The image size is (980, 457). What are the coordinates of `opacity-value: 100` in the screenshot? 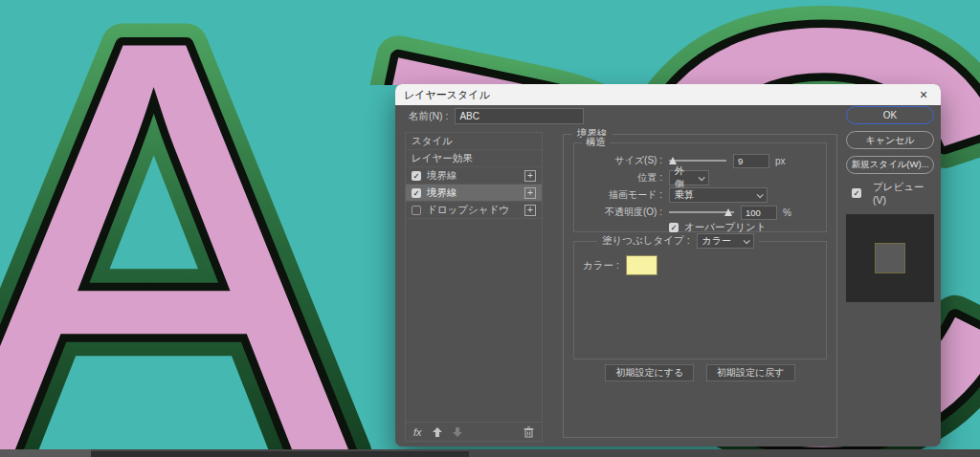 It's located at (759, 212).